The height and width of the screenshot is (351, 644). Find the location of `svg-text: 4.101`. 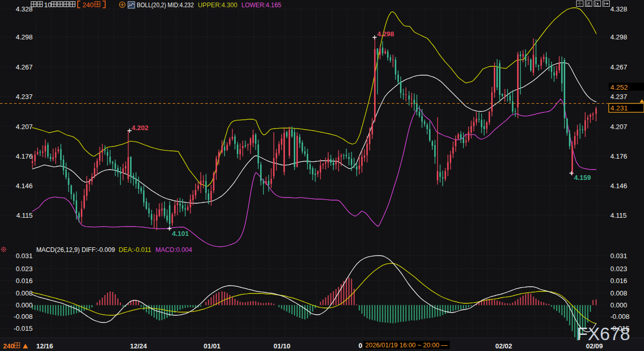

svg-text: 4.101 is located at coordinates (180, 233).